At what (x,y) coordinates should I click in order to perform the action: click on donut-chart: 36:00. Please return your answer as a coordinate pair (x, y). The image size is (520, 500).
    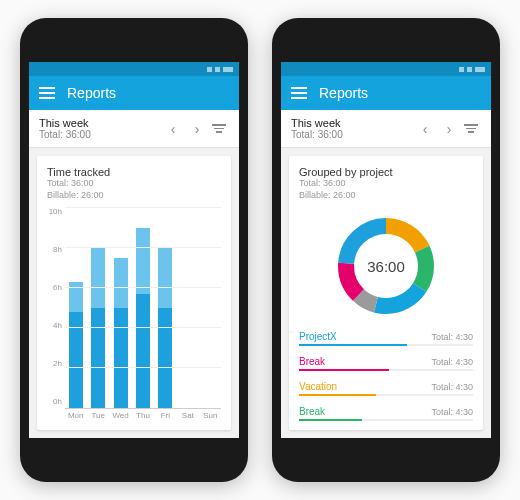
    Looking at the image, I should click on (386, 268).